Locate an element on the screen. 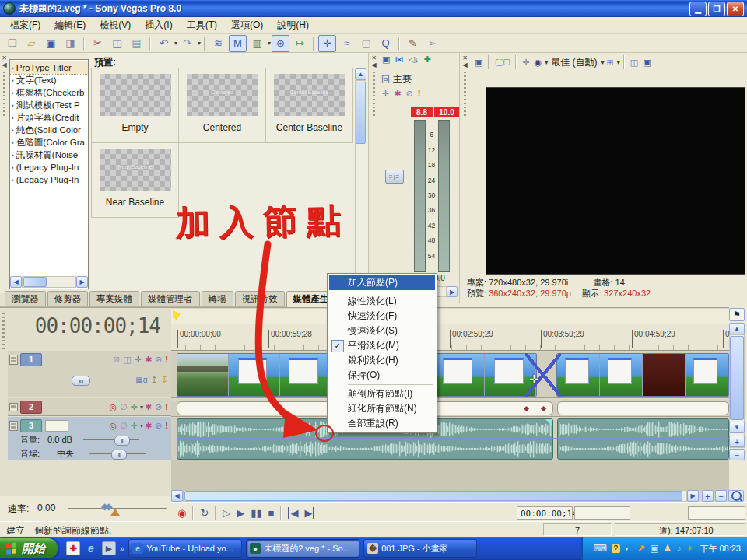 Image resolution: width=747 pixels, height=560 pixels. close-panel-icon: ✕ is located at coordinates (5, 58).